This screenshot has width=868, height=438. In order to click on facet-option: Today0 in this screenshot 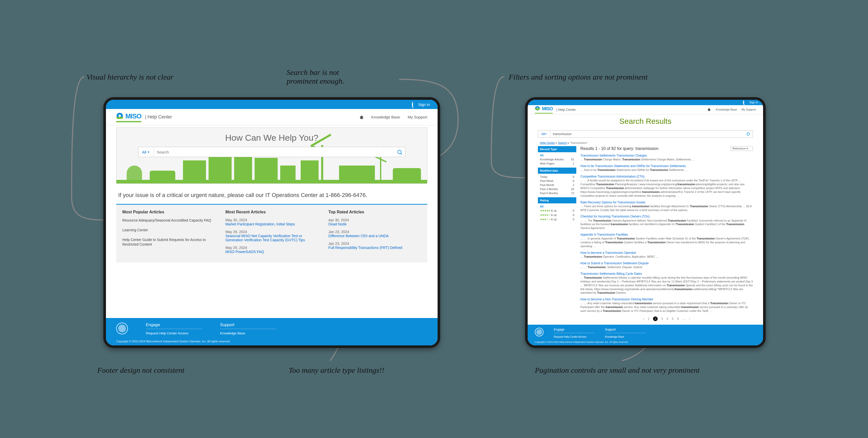, I will do `click(557, 177)`.